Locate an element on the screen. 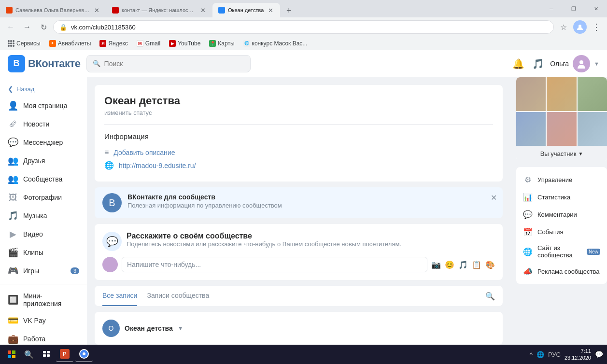  vk-user-menu: Ольга ▼ is located at coordinates (575, 64).